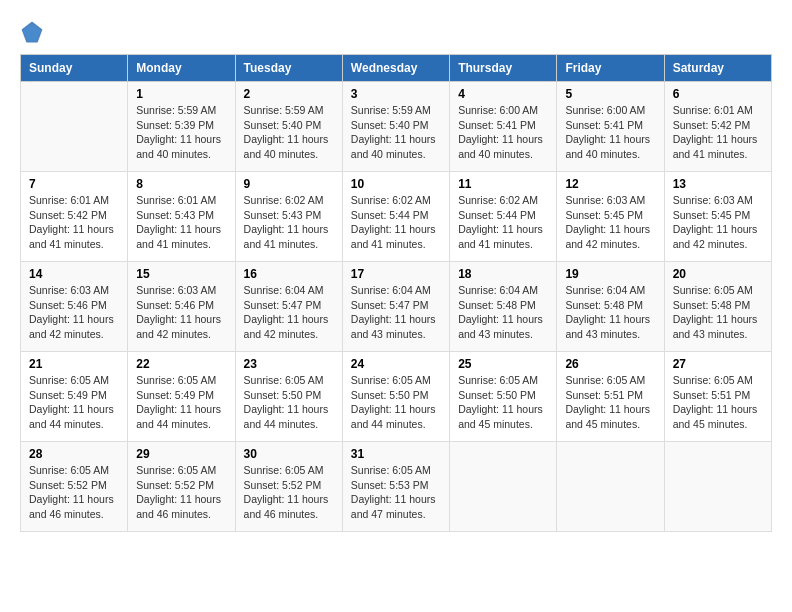  Describe the element at coordinates (718, 68) in the screenshot. I see `header-saturday: Saturday` at that location.